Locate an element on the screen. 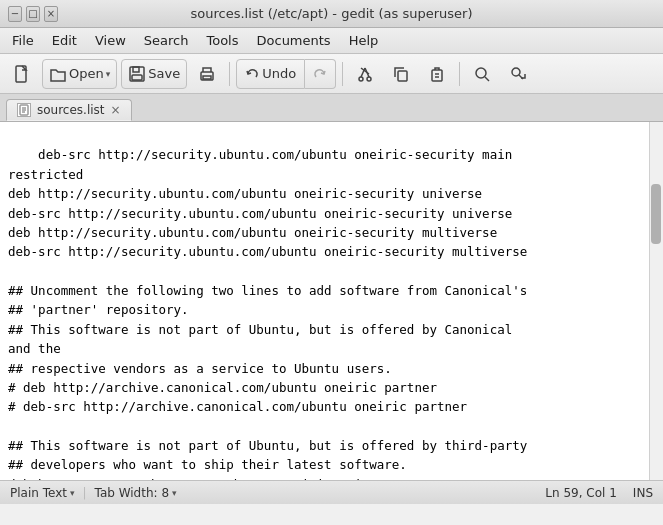  tab-close-button: × is located at coordinates (116, 110).